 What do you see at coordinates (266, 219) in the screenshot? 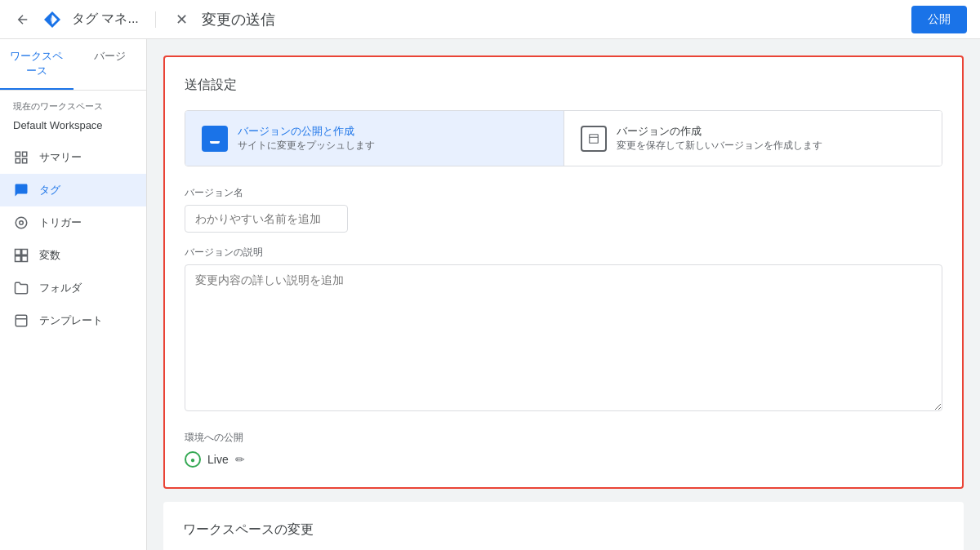
I see `version-name-input` at bounding box center [266, 219].